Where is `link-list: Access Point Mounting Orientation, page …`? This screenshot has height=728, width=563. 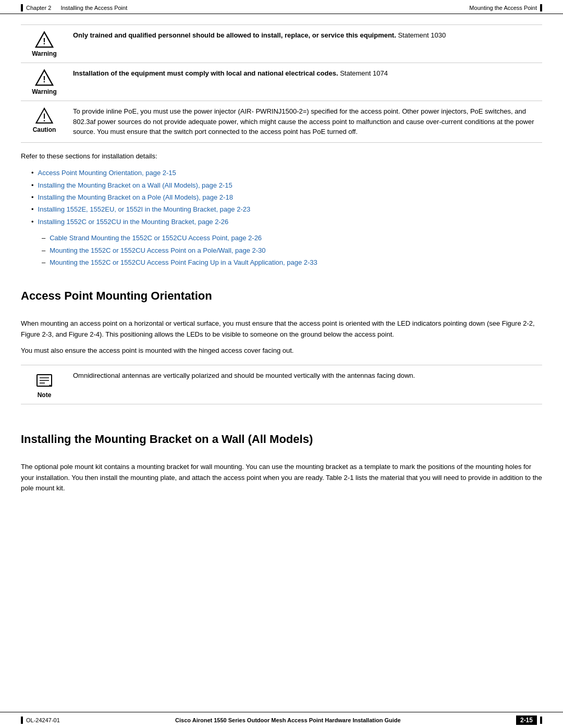 link-list: Access Point Mounting Orientation, page … is located at coordinates (282, 197).